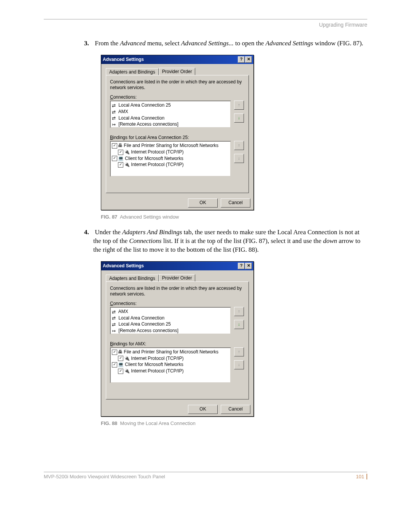 This screenshot has height=532, width=411. Describe the element at coordinates (170, 321) in the screenshot. I see `connections-listbox: ⇄ AMX ⇄ Local Area Connection ⇄ Local Ar…` at that location.